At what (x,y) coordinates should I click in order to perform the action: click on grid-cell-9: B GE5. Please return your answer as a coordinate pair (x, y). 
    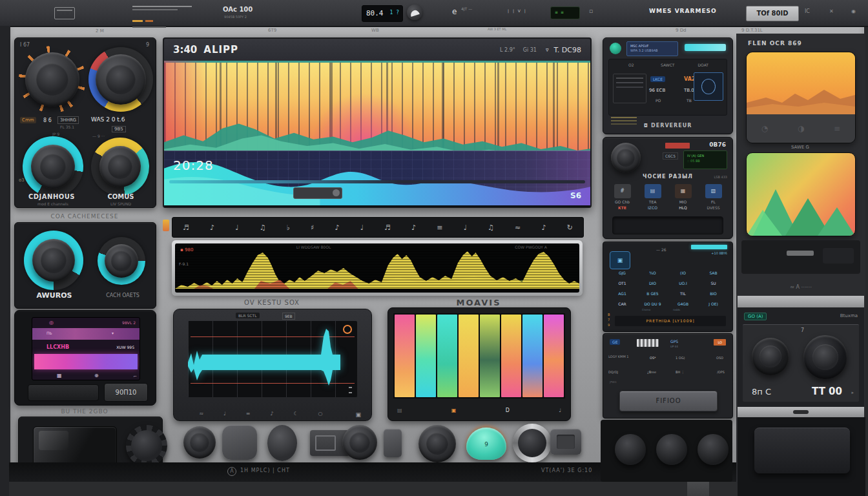
    Looking at the image, I should click on (652, 293).